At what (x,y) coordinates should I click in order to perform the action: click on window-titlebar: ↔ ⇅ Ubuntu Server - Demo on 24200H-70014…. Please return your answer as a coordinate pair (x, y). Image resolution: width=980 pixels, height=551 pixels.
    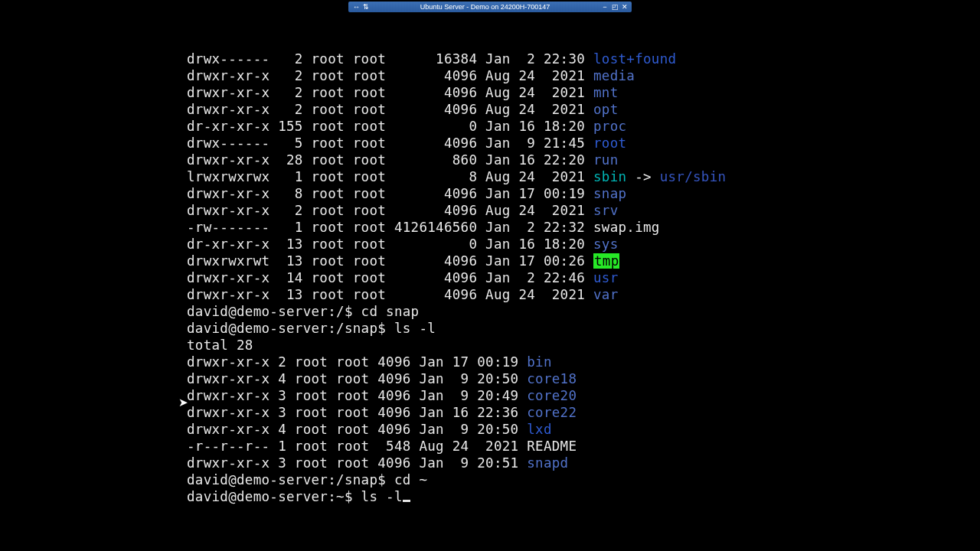
    Looking at the image, I should click on (490, 7).